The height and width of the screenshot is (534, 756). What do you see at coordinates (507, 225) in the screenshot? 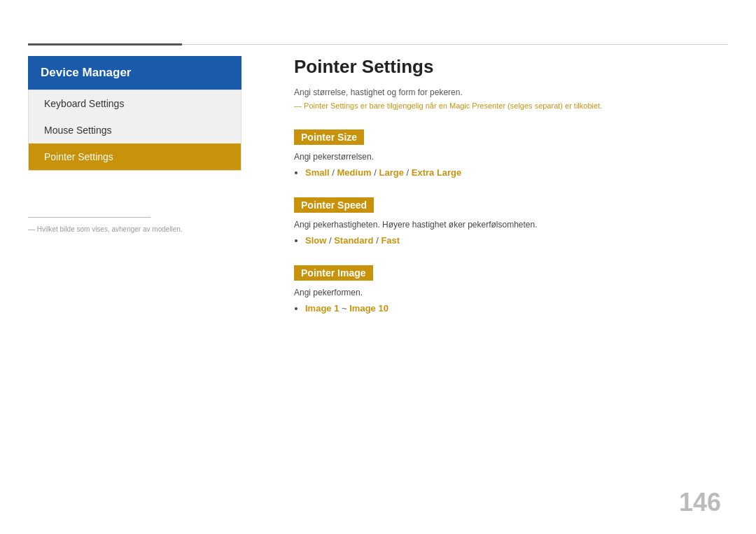
I see `section-desc-pointer-speed: Angi pekerhastigheten. Høyere hastighet …` at bounding box center [507, 225].